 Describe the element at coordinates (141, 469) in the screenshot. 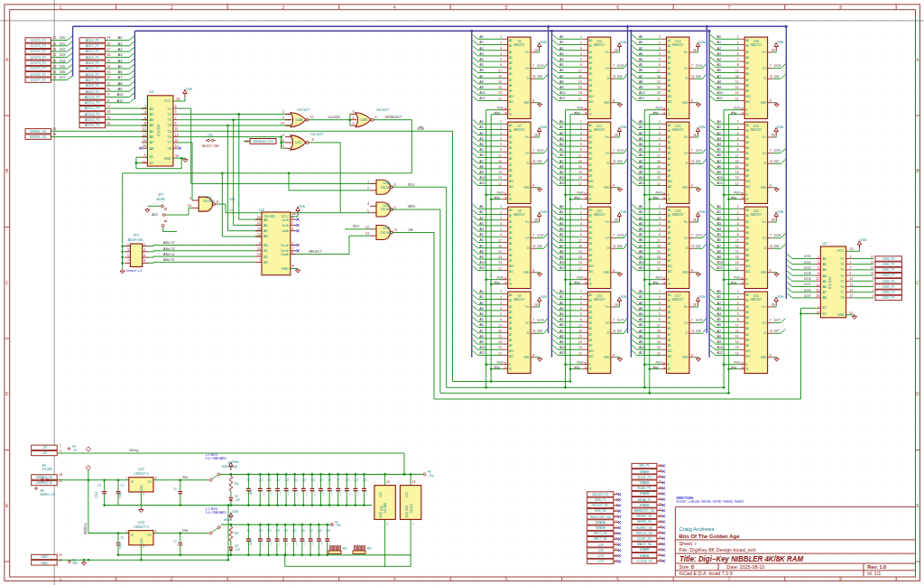

I see `svg-text: U22` at that location.